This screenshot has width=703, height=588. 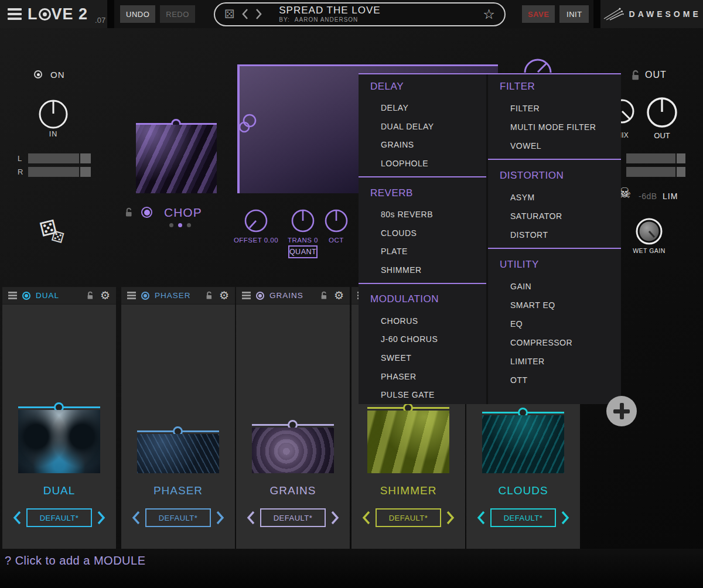 I want to click on menu-item-ott: OTT, so click(x=554, y=380).